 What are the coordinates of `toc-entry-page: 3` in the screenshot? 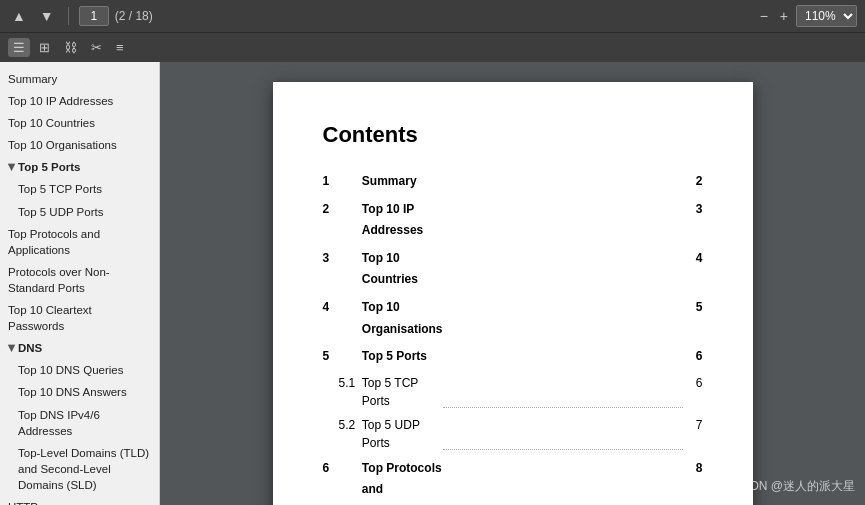 It's located at (692, 220).